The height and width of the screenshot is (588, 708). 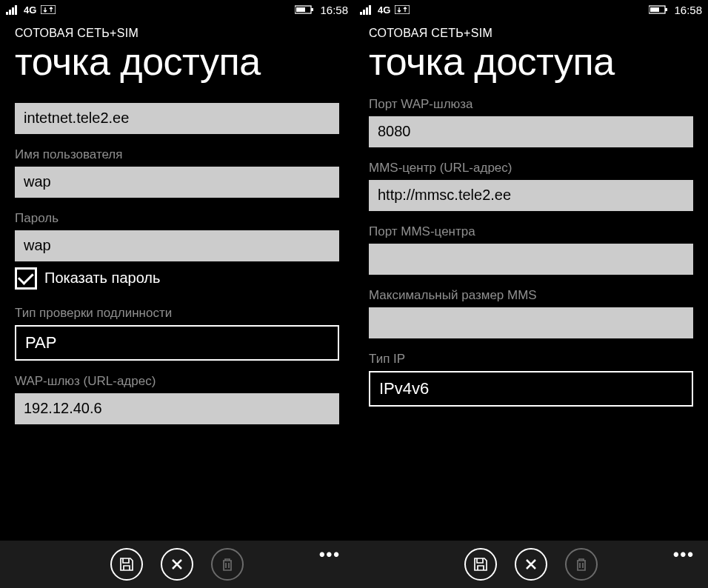 What do you see at coordinates (531, 186) in the screenshot?
I see `field-mms-center: MMS-центр (URL-адрес)` at bounding box center [531, 186].